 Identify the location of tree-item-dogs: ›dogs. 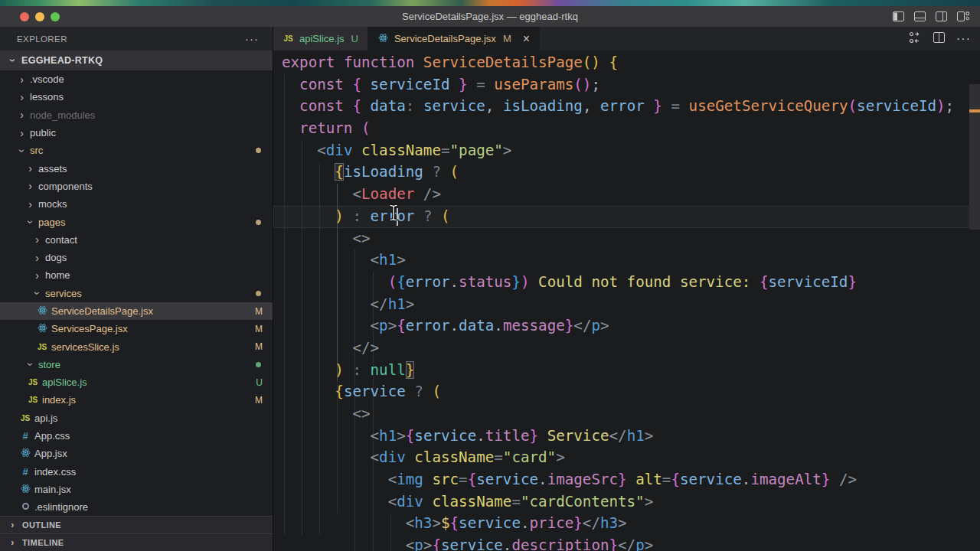
(136, 257).